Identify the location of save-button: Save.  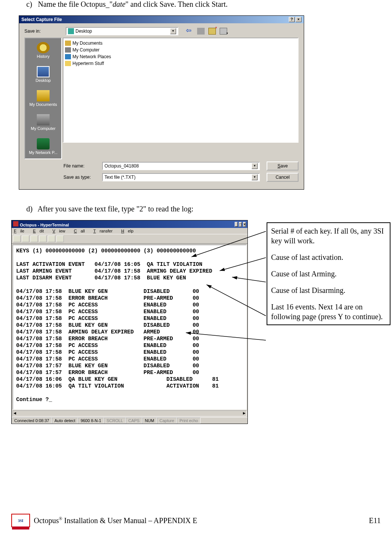
(282, 166).